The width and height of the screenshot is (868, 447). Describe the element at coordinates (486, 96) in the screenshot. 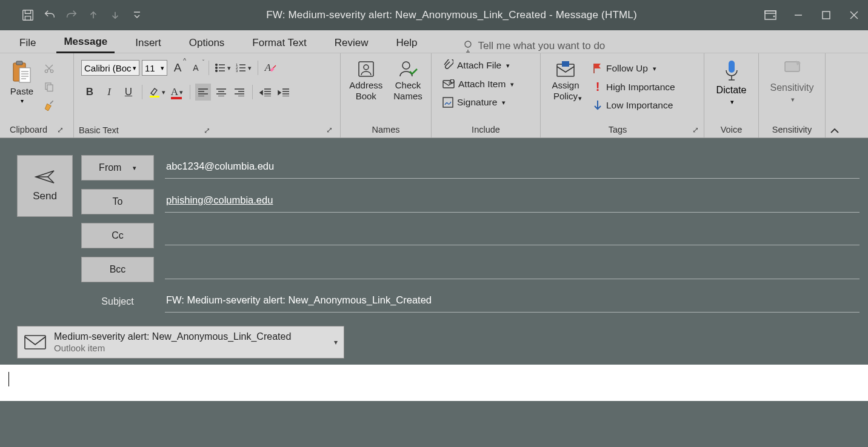

I see `group-include: Attach File▾ Attach Item▾ Signature▾ Inc…` at that location.